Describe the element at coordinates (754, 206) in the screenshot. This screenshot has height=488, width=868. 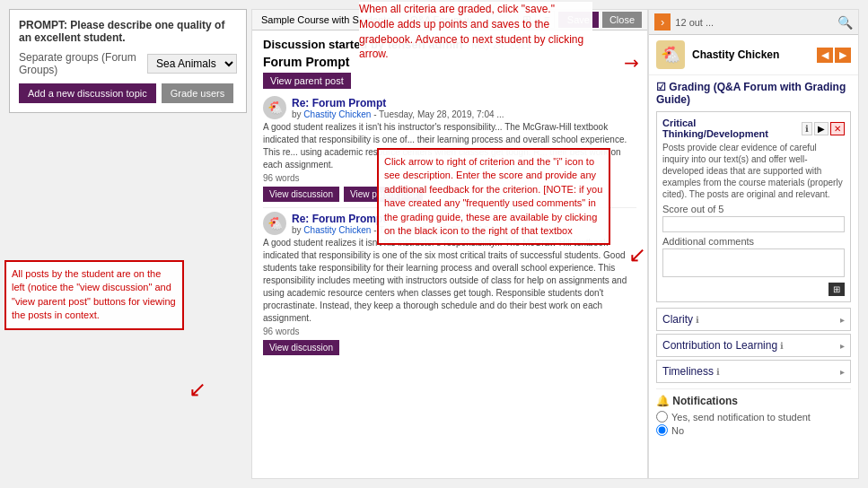
I see `criterion-block-critical: Critical Thinking/Development ℹ ▶ ✕ Post…` at that location.